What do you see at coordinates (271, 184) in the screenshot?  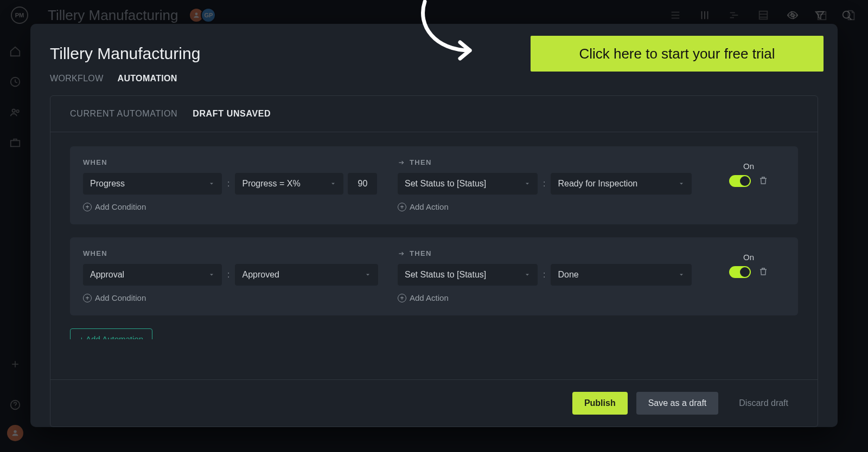 I see `select-value: Progress = X%` at bounding box center [271, 184].